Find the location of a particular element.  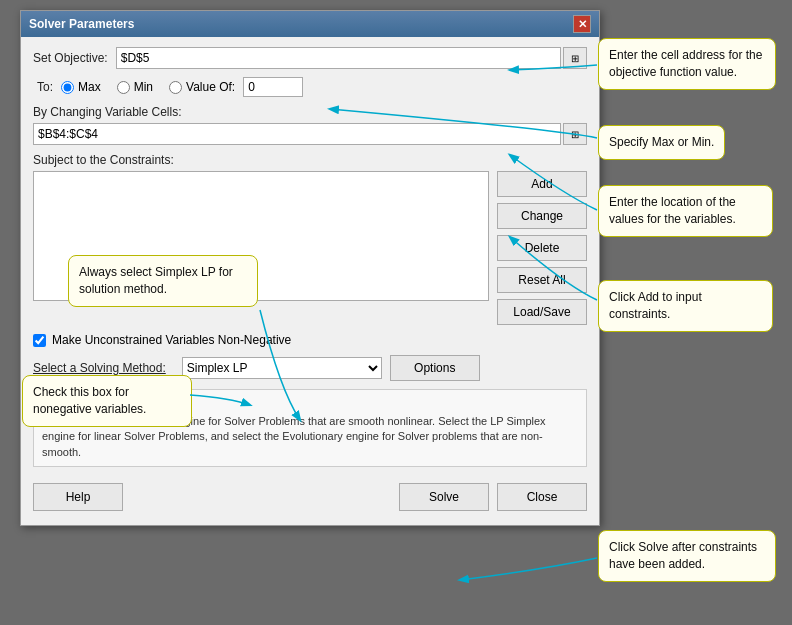

bottom-buttons: Help Solve Close is located at coordinates (310, 496).